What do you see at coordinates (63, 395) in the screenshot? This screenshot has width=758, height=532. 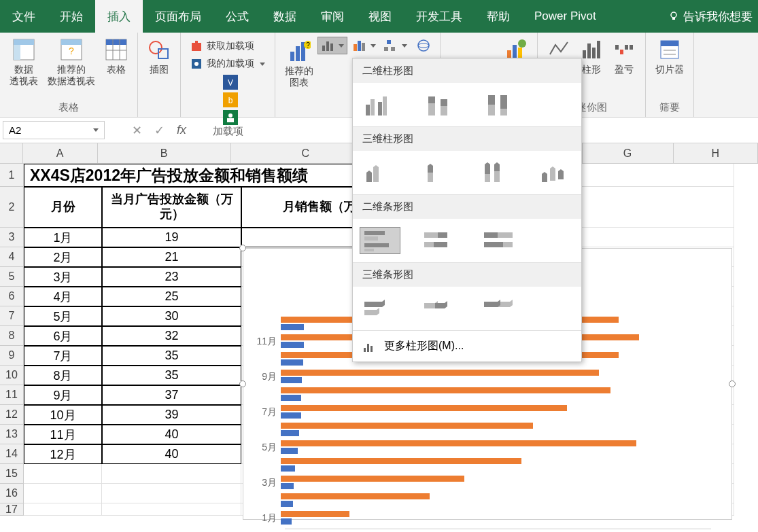 I see `cell-month: 9月` at bounding box center [63, 395].